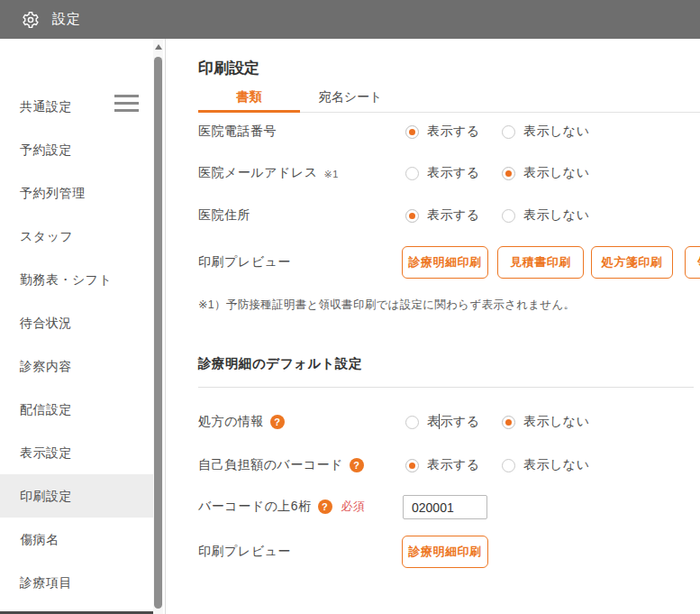  I want to click on field-label: 医院メールアドレス ※1, so click(268, 173).